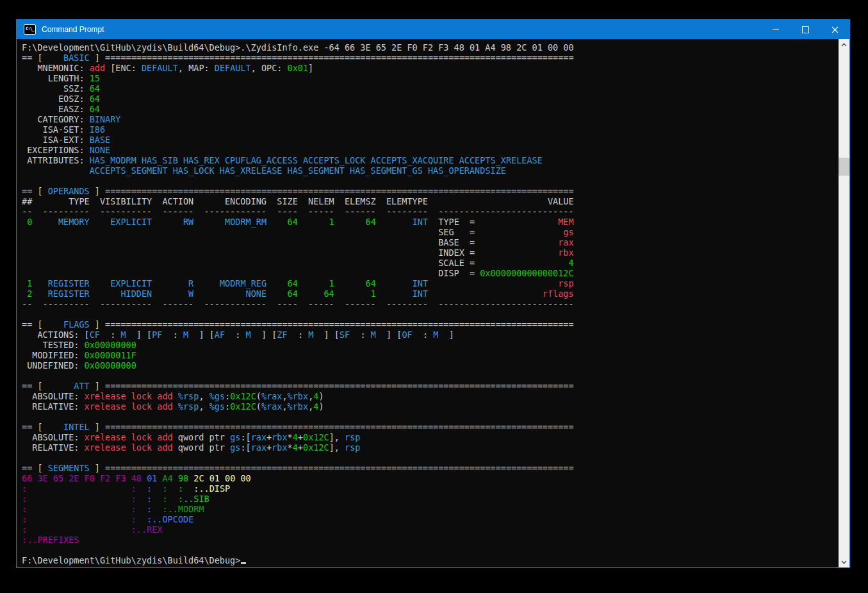  I want to click on terminal-line: : : :..OPCODE, so click(430, 519).